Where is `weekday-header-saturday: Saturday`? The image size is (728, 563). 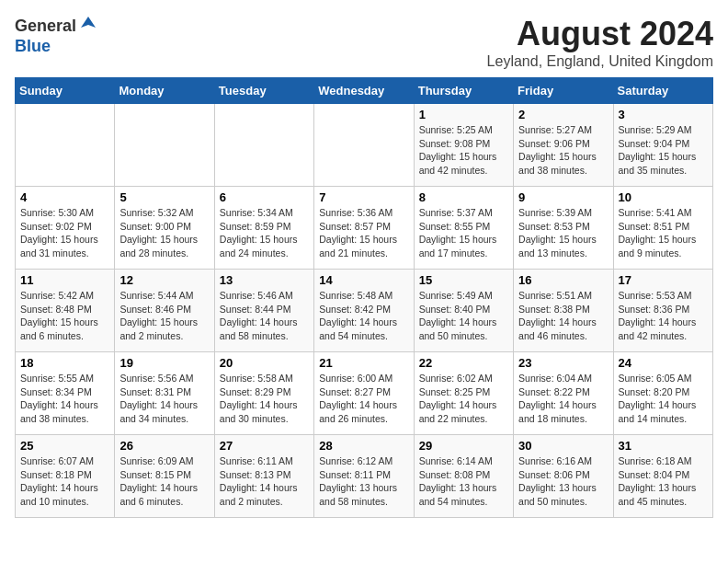
weekday-header-saturday: Saturday is located at coordinates (663, 91).